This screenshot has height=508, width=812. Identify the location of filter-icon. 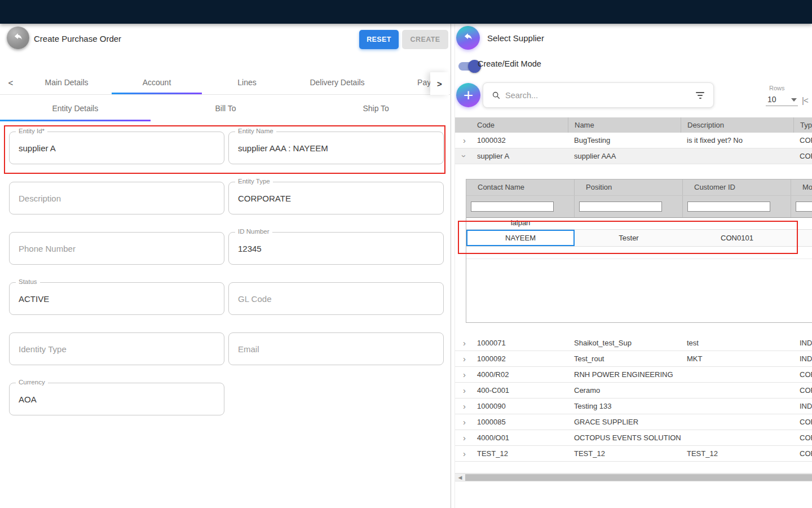
(700, 95).